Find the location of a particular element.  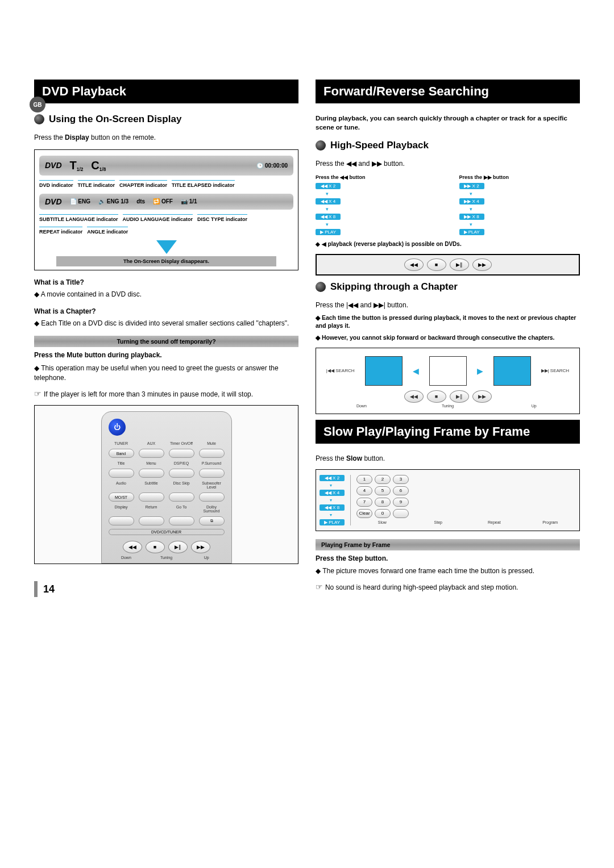

page-number: 14 is located at coordinates (166, 589).